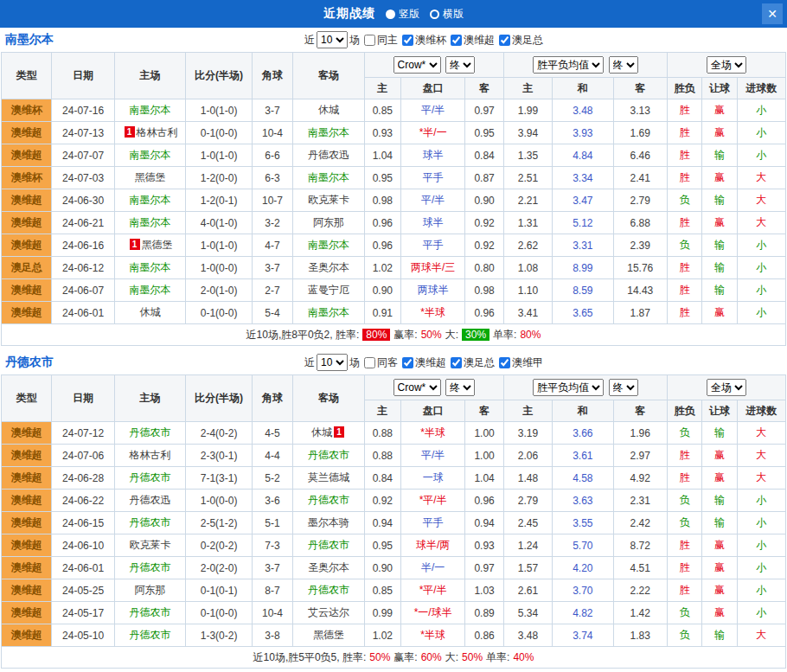 The image size is (787, 672). What do you see at coordinates (434, 14) in the screenshot?
I see `horizontal-layout-radio` at bounding box center [434, 14].